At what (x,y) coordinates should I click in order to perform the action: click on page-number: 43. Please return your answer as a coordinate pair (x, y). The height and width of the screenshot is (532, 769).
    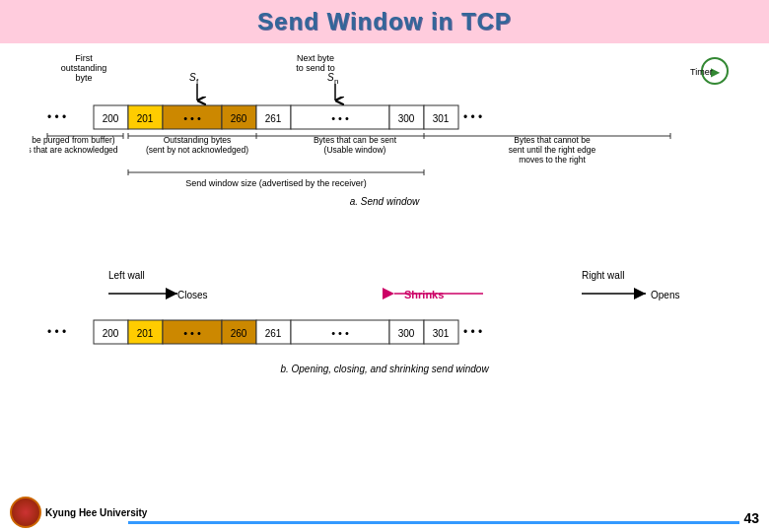
    Looking at the image, I should click on (751, 518).